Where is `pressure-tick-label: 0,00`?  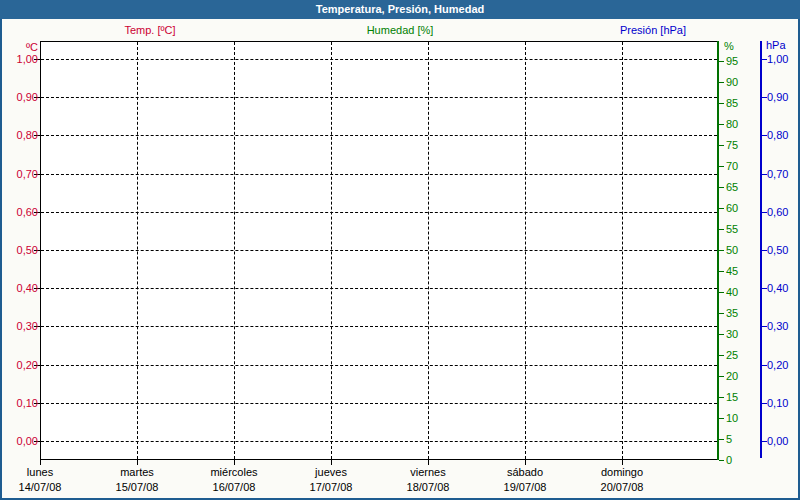
pressure-tick-label: 0,00 is located at coordinates (778, 441).